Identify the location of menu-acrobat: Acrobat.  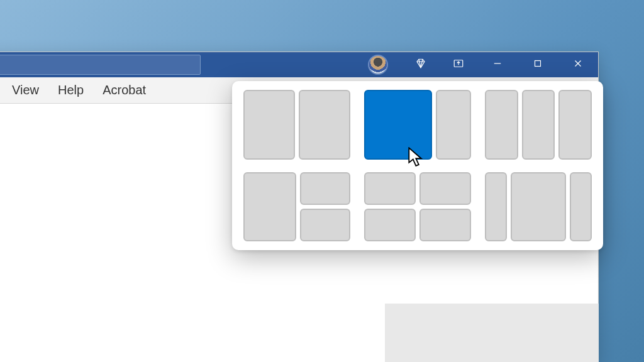
(125, 90).